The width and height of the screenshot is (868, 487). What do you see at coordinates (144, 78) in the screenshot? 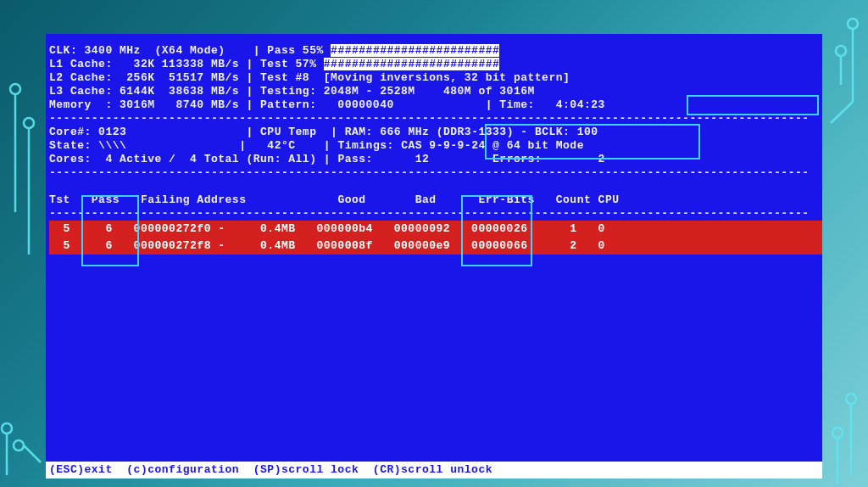
I see `l2-line: L2 Cache: 256K 51517 MB/s` at bounding box center [144, 78].